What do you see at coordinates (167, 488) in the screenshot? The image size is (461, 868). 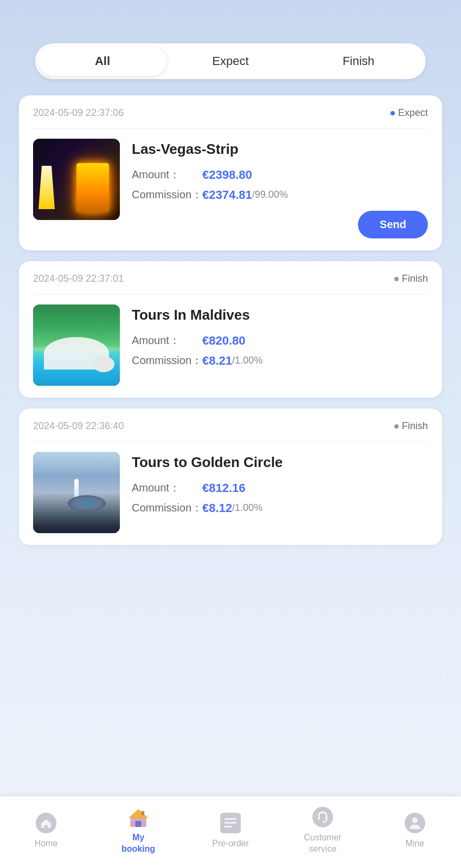 I see `amount-label-3: Amount：` at bounding box center [167, 488].